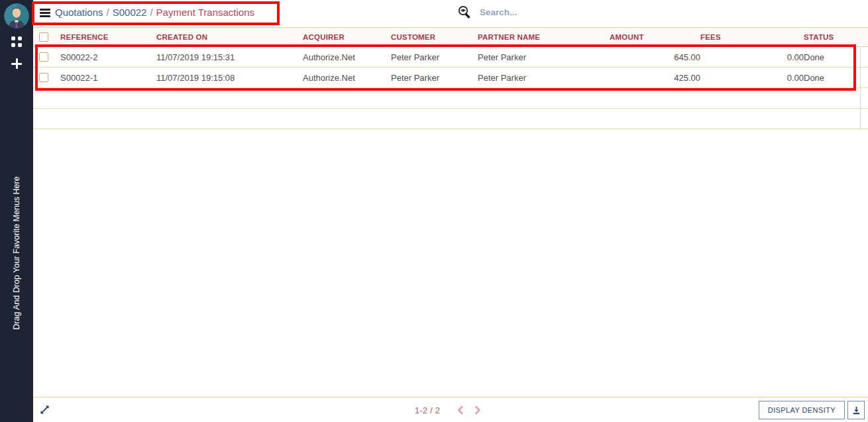 The image size is (868, 422). Describe the element at coordinates (464, 12) in the screenshot. I see `search-icon` at that location.